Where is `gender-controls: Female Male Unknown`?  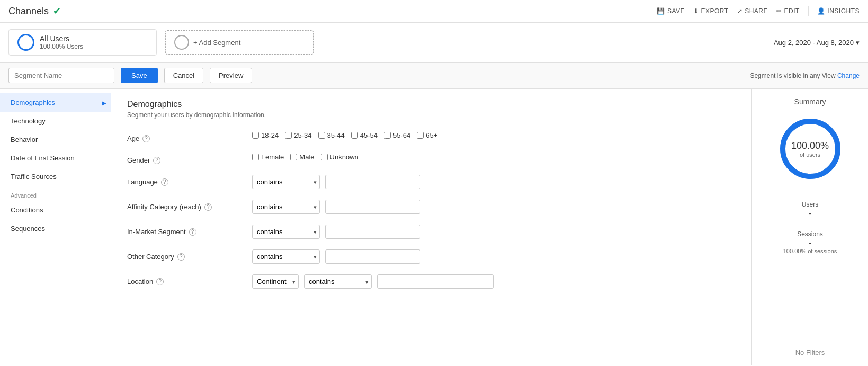
gender-controls: Female Male Unknown is located at coordinates (305, 157).